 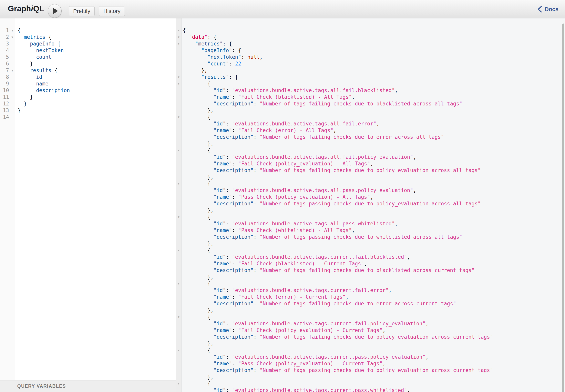 I want to click on result-code-line: "name": "Pass Check (whitelisted) - All …, so click(x=374, y=230).